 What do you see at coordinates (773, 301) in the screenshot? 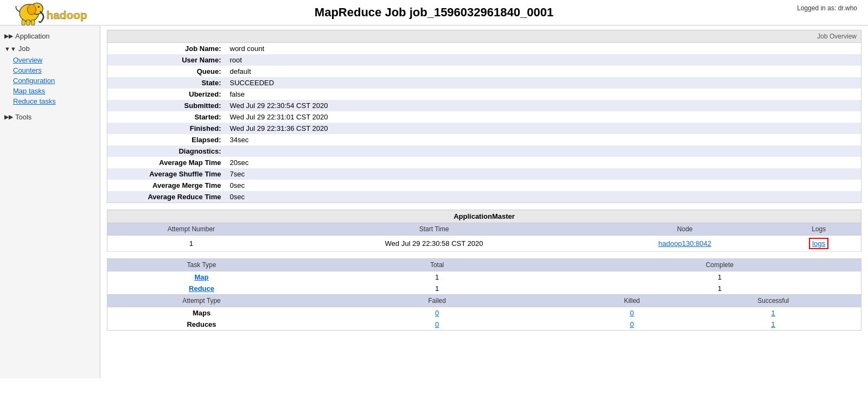
I see `attempt-col-successful: Successful` at bounding box center [773, 301].